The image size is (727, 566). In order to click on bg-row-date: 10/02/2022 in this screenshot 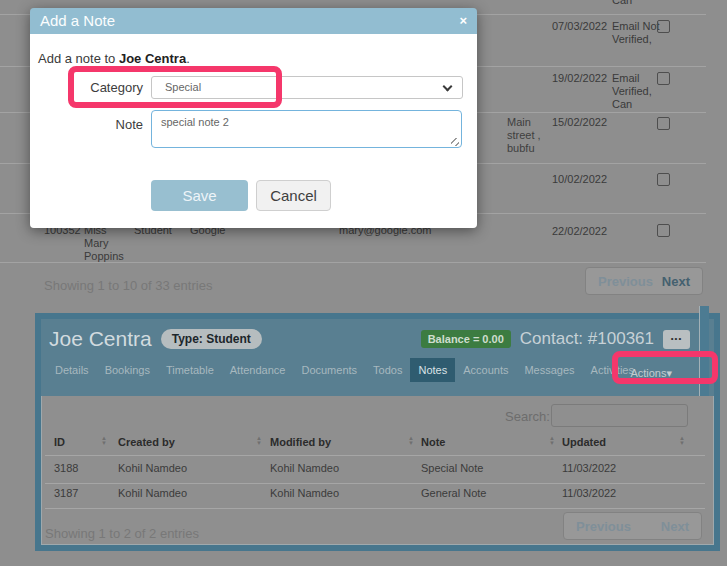, I will do `click(580, 180)`.